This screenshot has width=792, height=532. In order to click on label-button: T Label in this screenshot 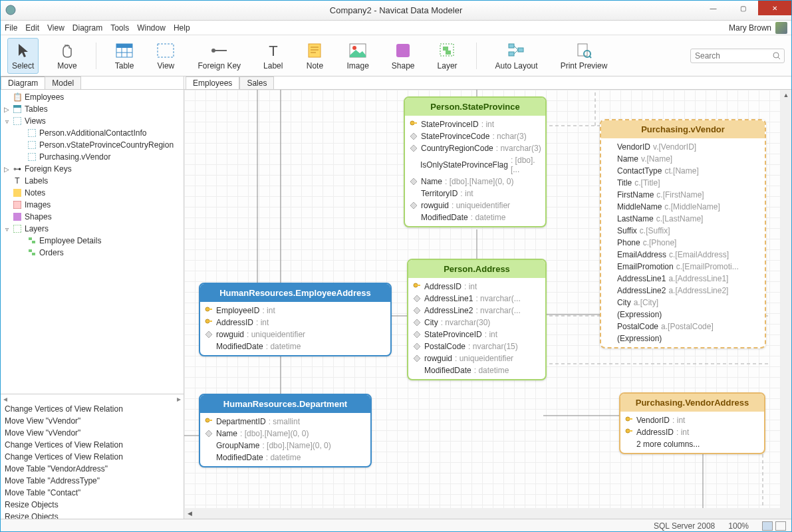, I will do `click(273, 56)`.